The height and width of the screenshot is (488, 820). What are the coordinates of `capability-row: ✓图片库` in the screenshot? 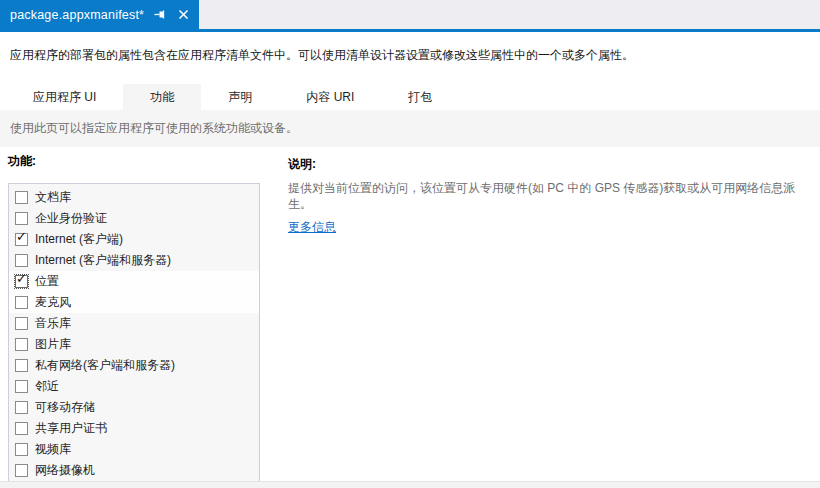 It's located at (134, 344).